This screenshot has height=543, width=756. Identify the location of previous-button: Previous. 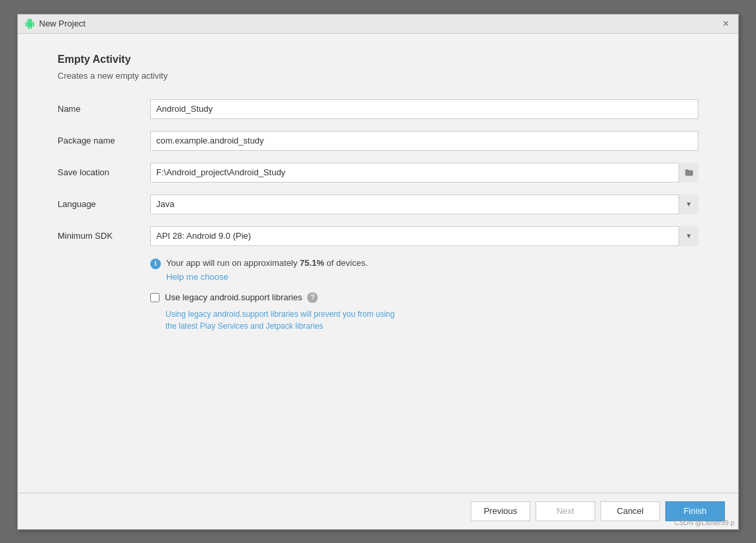
(500, 511).